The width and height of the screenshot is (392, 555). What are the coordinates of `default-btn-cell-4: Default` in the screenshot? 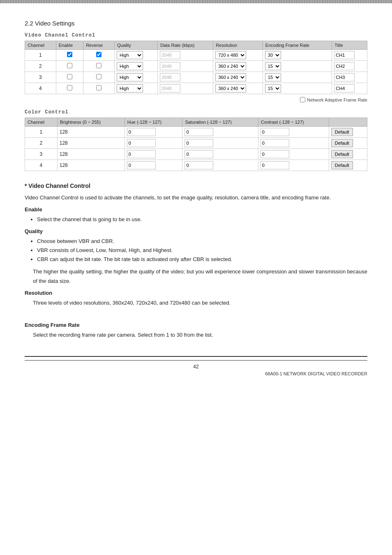 It's located at (348, 165).